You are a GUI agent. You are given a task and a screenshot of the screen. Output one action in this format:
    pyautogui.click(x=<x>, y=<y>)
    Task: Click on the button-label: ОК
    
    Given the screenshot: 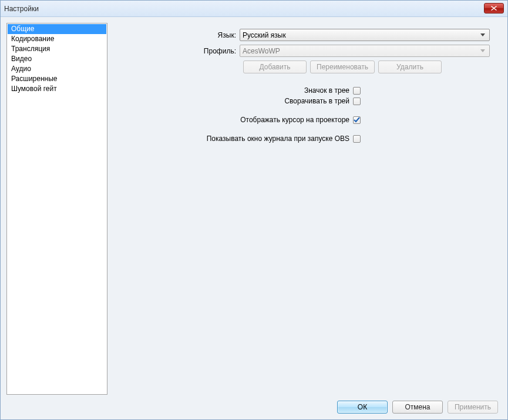 What is the action you would take?
    pyautogui.click(x=362, y=407)
    